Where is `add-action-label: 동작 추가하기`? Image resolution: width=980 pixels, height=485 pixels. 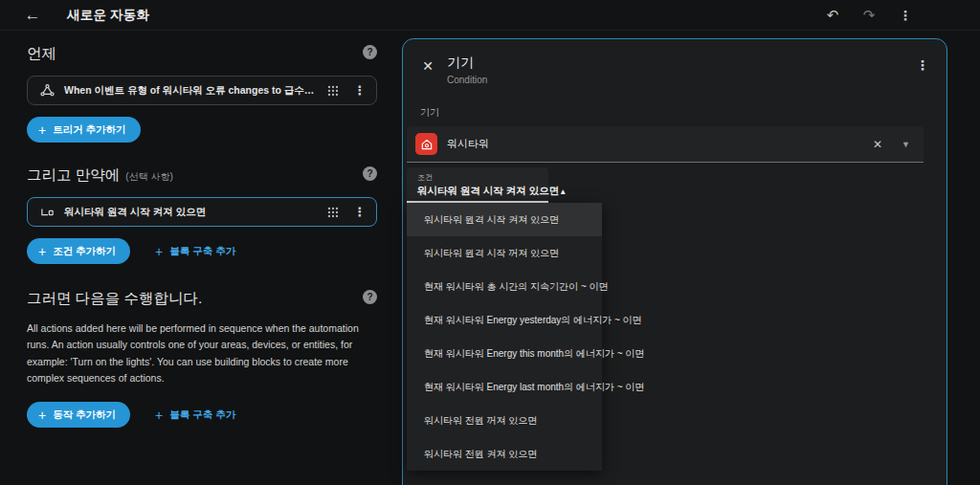
add-action-label: 동작 추가하기 is located at coordinates (84, 415).